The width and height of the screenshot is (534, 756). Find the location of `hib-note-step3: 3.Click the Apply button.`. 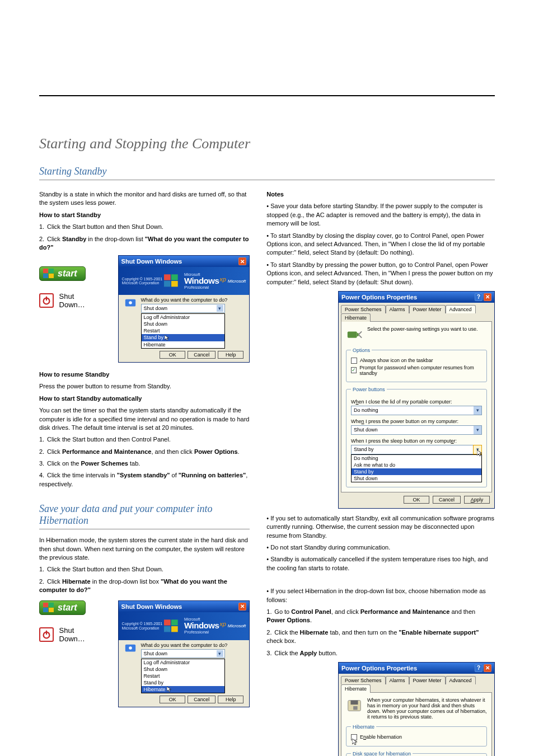

hib-note-step3: 3.Click the Apply button. is located at coordinates (381, 654).